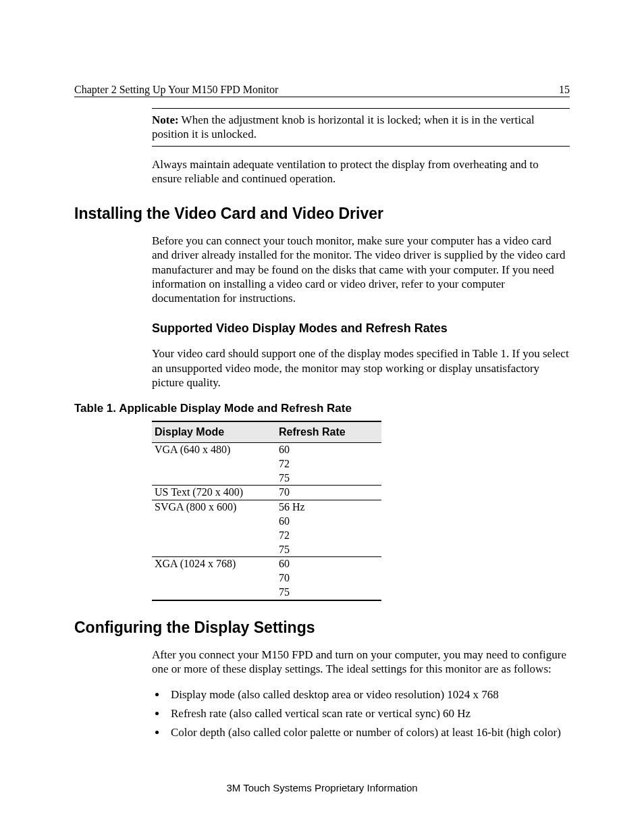 Image resolution: width=644 pixels, height=834 pixels. I want to click on list-item: Display mode (also called desktop area o…, so click(369, 695).